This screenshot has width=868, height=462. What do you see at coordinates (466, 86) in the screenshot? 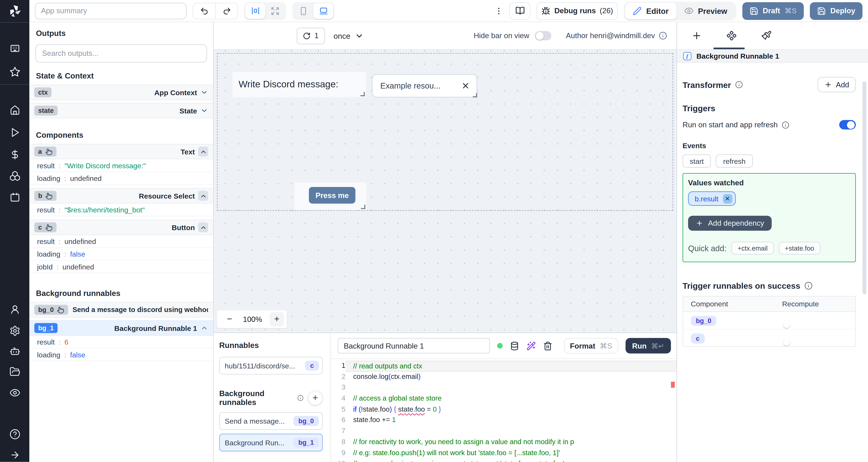
I see `clear-selection-icon` at bounding box center [466, 86].